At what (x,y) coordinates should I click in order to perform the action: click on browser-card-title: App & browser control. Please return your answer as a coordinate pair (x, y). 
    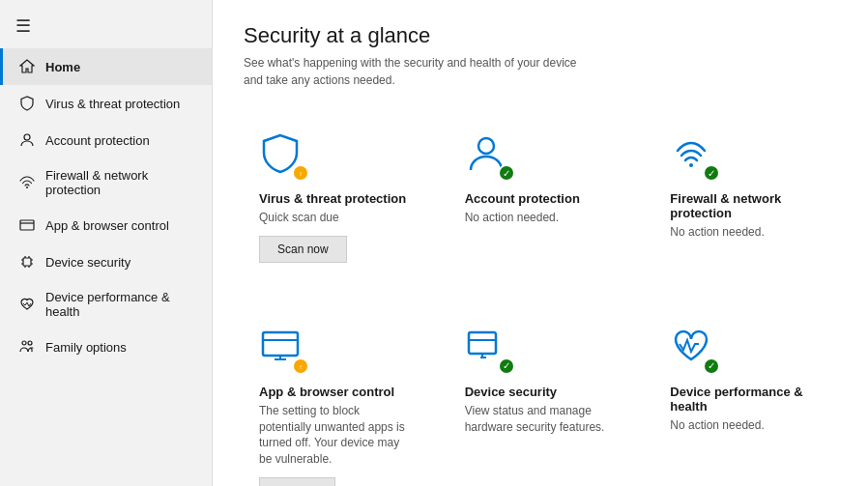
    Looking at the image, I should click on (334, 392).